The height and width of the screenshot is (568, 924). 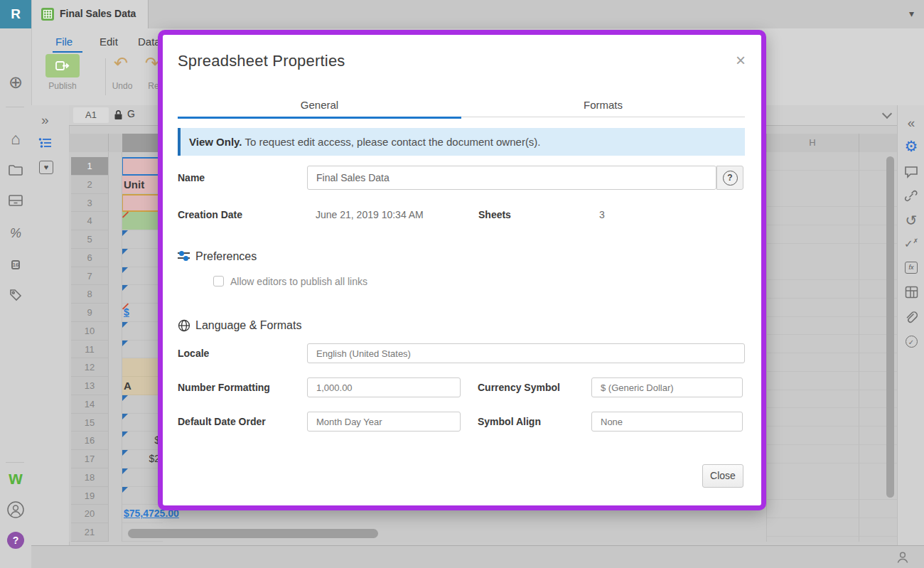 What do you see at coordinates (90, 331) in the screenshot?
I see `row-header-10: 10` at bounding box center [90, 331].